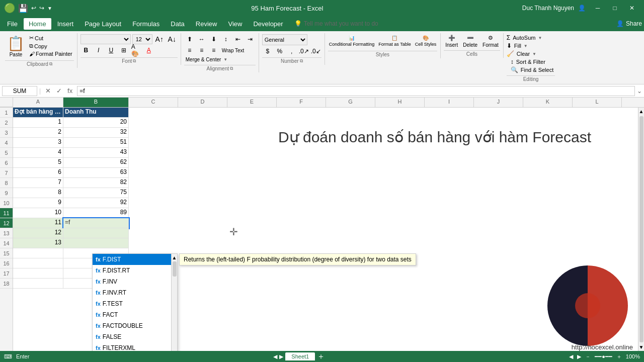 This screenshot has height=362, width=644. What do you see at coordinates (301, 123) in the screenshot?
I see `cell-f2` at bounding box center [301, 123].